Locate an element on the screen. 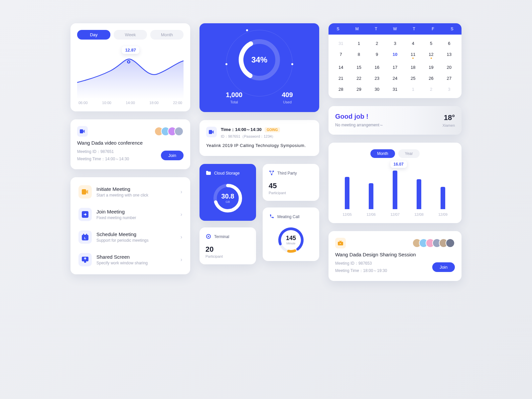 The height and width of the screenshot is (399, 532). calendar-day: 18 is located at coordinates (413, 67).